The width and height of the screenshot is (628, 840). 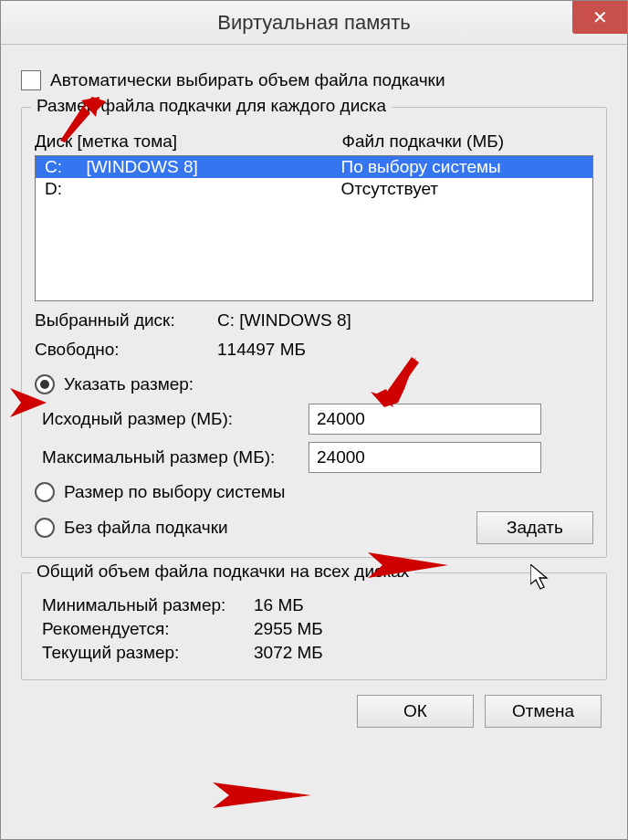 I want to click on close-button: ✕, so click(x=600, y=17).